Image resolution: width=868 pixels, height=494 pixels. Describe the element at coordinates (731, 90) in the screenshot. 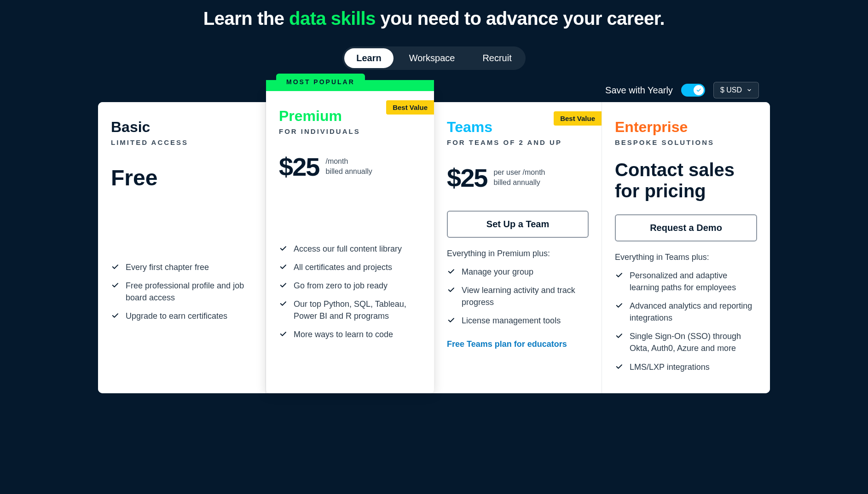

I see `currency-label: $ USD` at that location.